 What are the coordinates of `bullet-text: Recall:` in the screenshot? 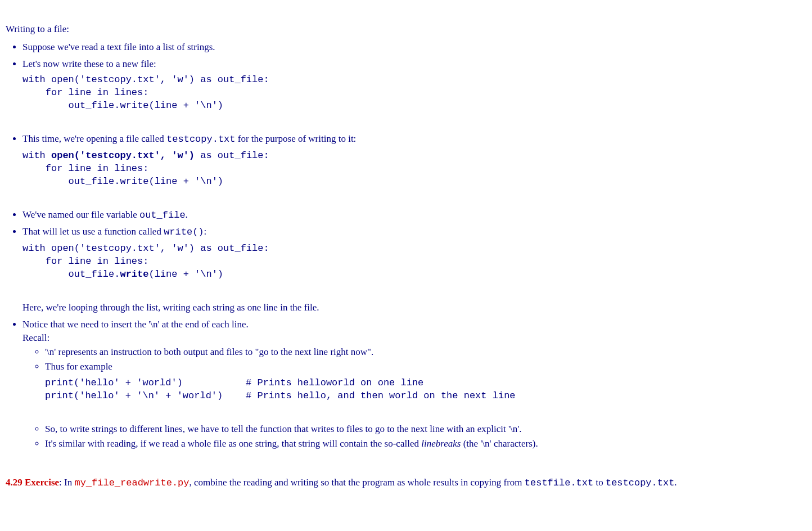 It's located at (36, 338).